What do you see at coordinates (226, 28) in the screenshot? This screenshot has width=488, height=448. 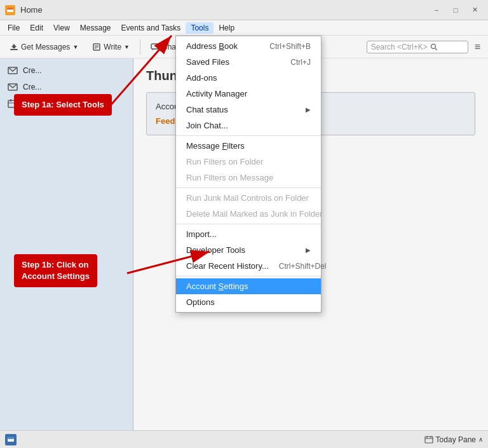 I see `menu-help: Help` at bounding box center [226, 28].